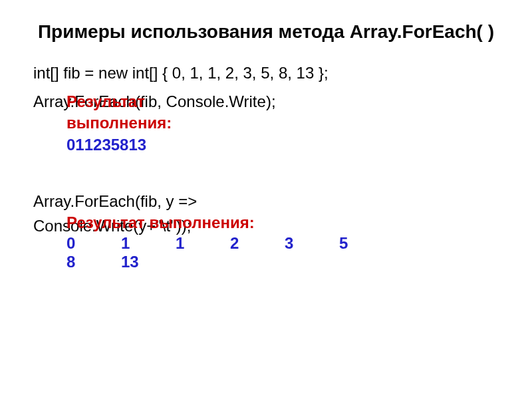  I want to click on output-val: 8, so click(73, 262).